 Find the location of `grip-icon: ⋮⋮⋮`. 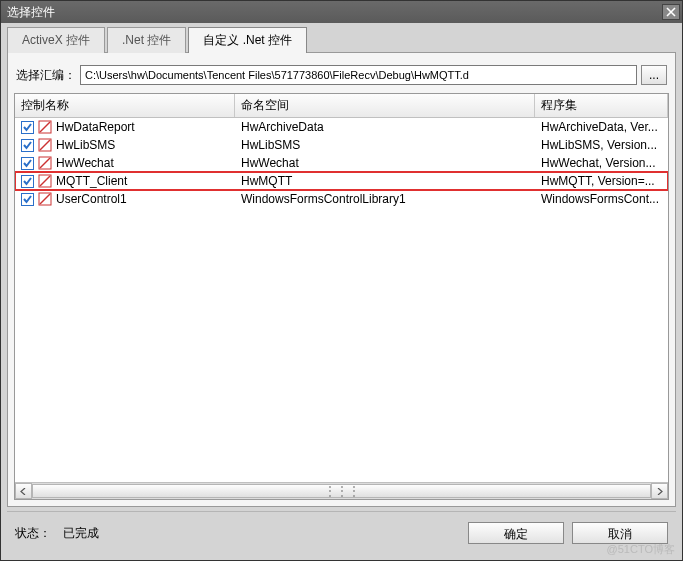

grip-icon: ⋮⋮⋮ is located at coordinates (342, 491).